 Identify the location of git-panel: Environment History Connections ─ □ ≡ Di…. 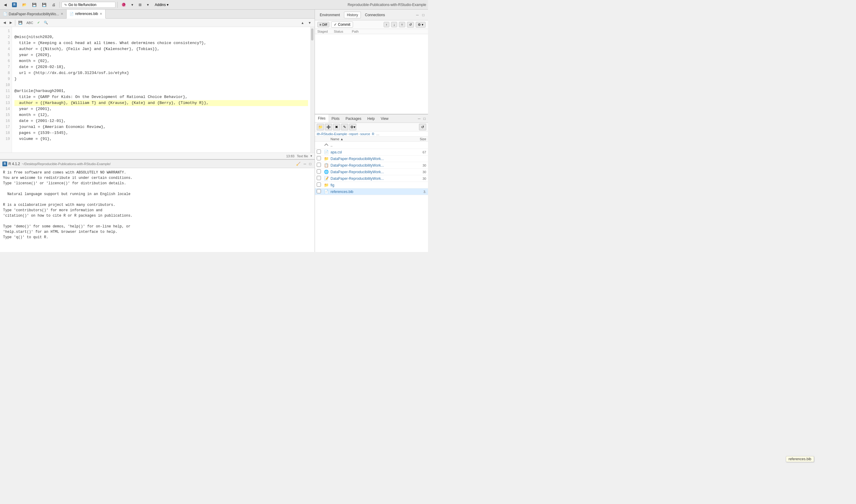
(371, 62).